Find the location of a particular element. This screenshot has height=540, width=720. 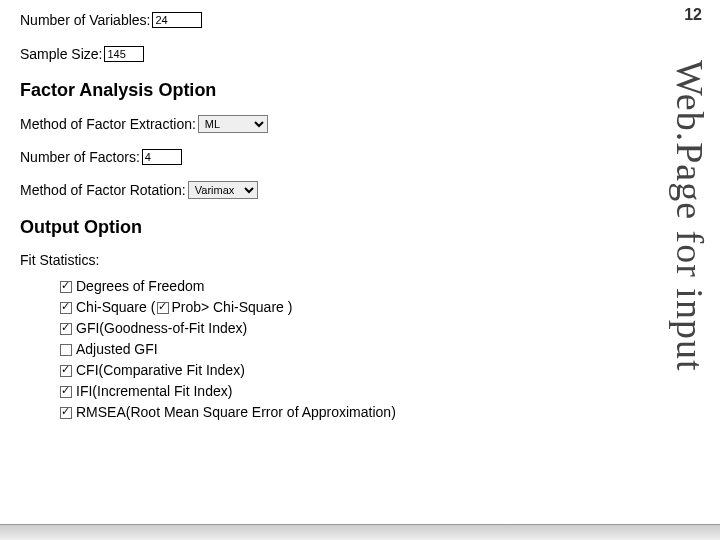

output-heading: Output Option is located at coordinates (360, 228).